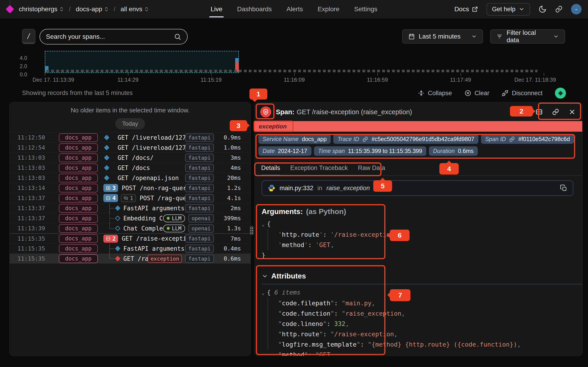 The height and width of the screenshot is (367, 588). What do you see at coordinates (252, 231) in the screenshot?
I see `panel-resize-handle` at bounding box center [252, 231].